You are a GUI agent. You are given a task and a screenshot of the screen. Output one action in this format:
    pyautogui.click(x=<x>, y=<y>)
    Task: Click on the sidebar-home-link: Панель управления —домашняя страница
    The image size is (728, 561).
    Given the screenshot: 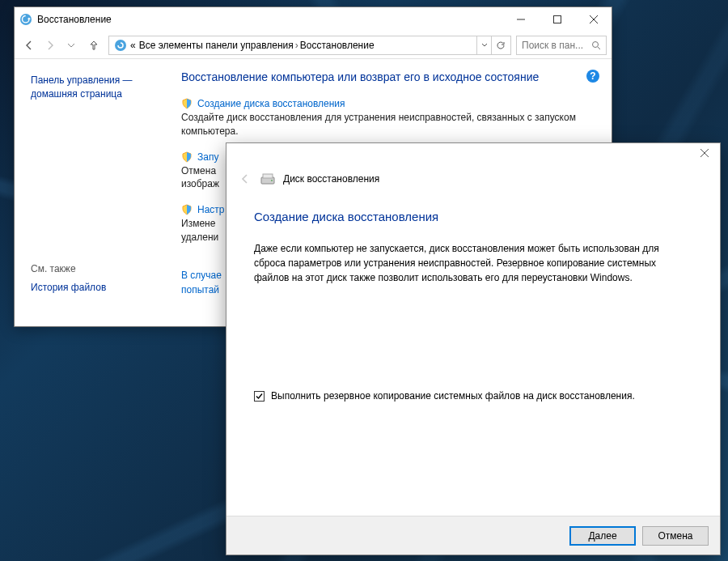 What is the action you would take?
    pyautogui.click(x=97, y=87)
    